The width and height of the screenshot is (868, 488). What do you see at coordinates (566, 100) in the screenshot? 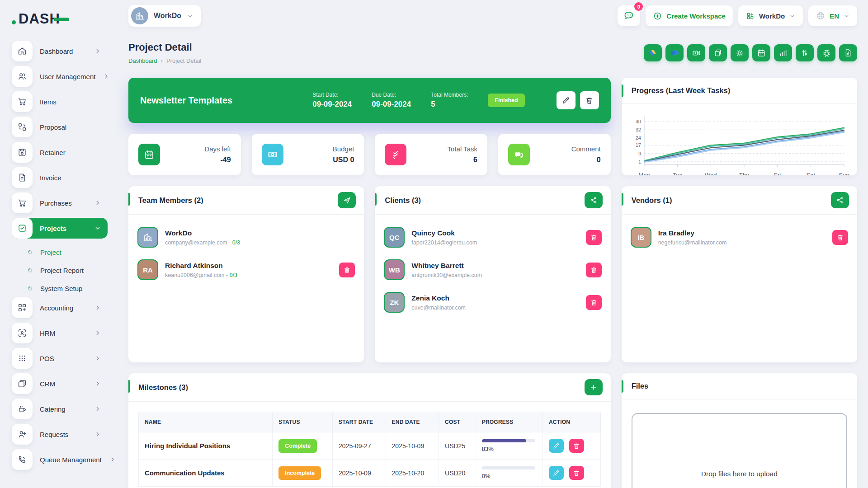
I see `edit-project-button` at bounding box center [566, 100].